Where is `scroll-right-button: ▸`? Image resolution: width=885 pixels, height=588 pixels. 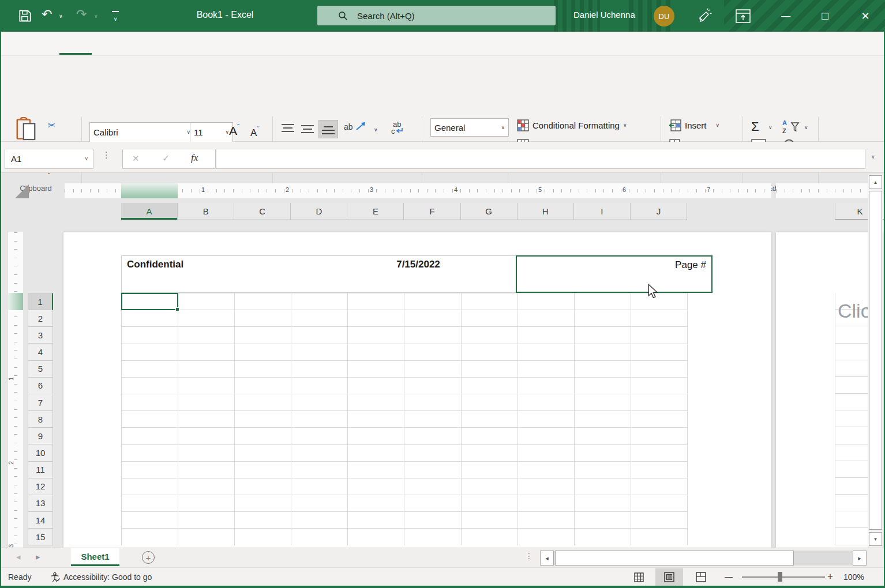
scroll-right-button: ▸ is located at coordinates (860, 558).